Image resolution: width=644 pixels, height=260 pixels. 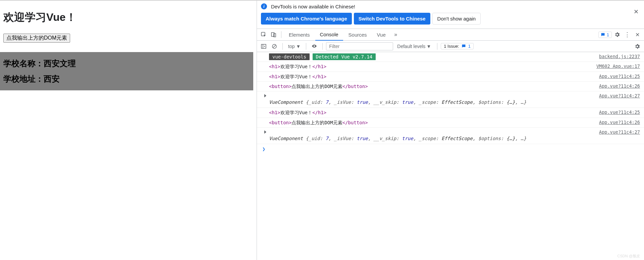 I want to click on page-heading: 欢迎学习Vue！, so click(x=128, y=17).